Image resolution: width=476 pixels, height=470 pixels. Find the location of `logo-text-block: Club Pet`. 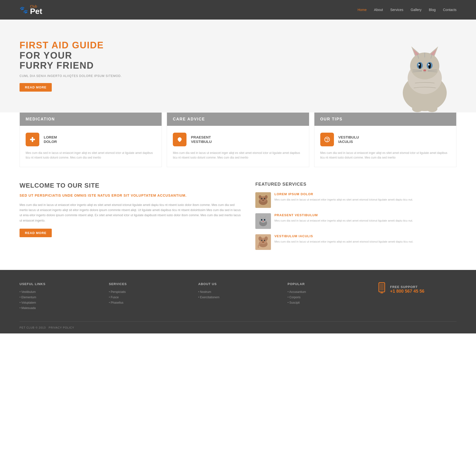

logo-text-block: Club Pet is located at coordinates (36, 10).